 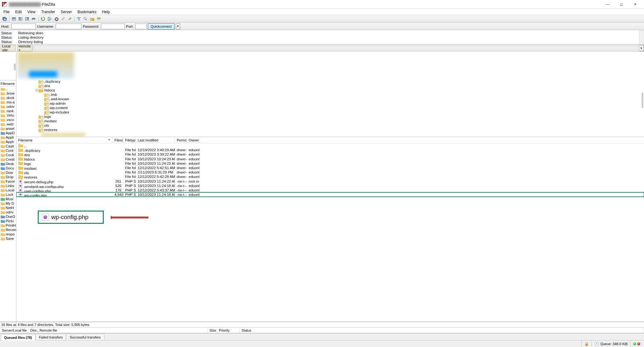 What do you see at coordinates (86, 19) in the screenshot?
I see `compare-button` at bounding box center [86, 19].